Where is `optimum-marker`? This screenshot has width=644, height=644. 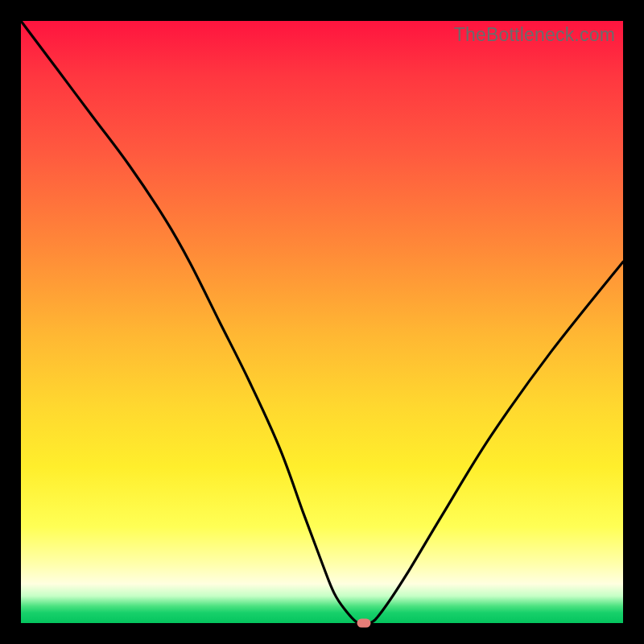 optimum-marker is located at coordinates (364, 623).